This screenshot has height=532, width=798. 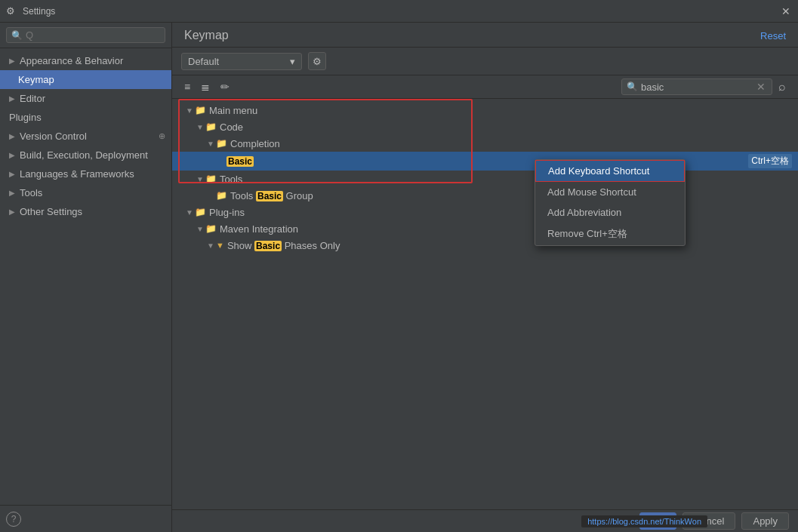 What do you see at coordinates (510, 246) in the screenshot?
I see `tree-label-show-basic: Show Basic Phases Only` at bounding box center [510, 246].